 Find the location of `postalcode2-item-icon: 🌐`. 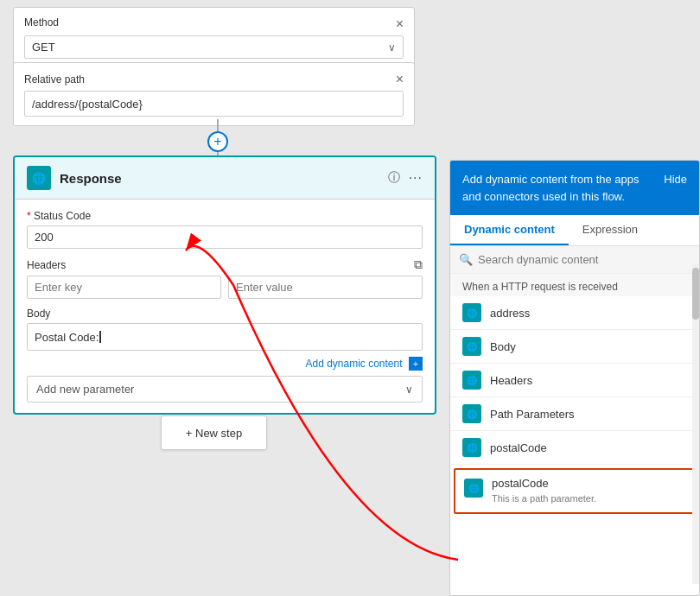

postalcode2-item-icon: 🌐 is located at coordinates (474, 488).